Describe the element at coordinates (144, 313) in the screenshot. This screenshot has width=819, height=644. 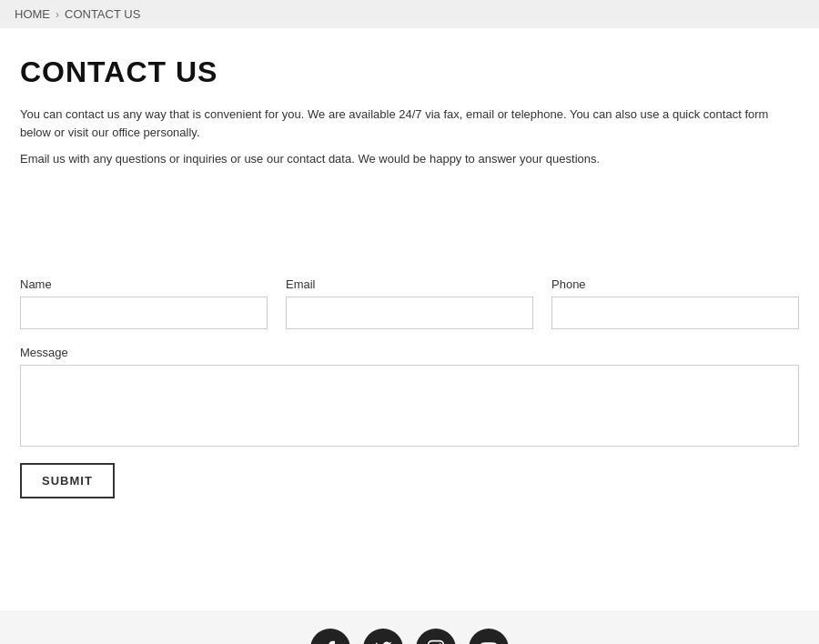
I see `name-input` at that location.